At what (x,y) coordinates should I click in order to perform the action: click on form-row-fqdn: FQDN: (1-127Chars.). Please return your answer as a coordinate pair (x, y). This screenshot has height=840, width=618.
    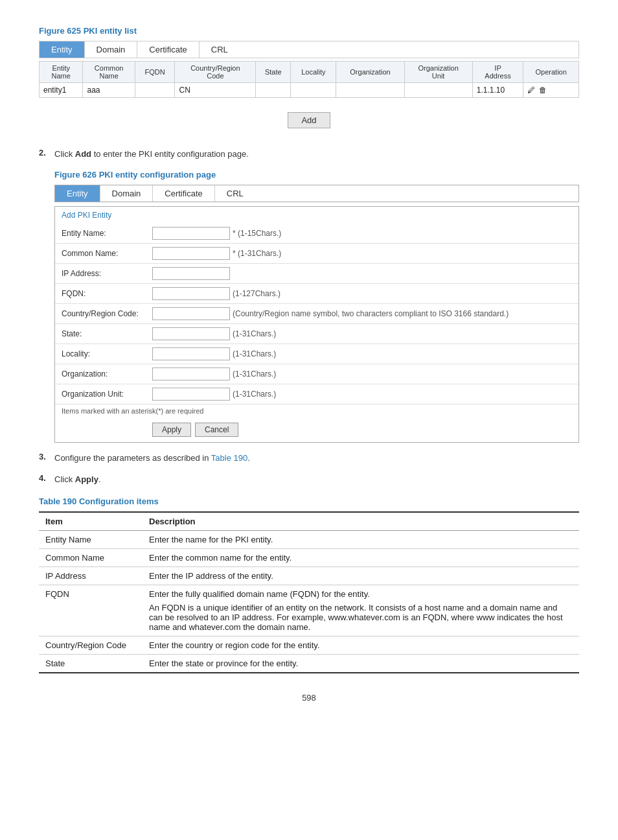
    Looking at the image, I should click on (317, 294).